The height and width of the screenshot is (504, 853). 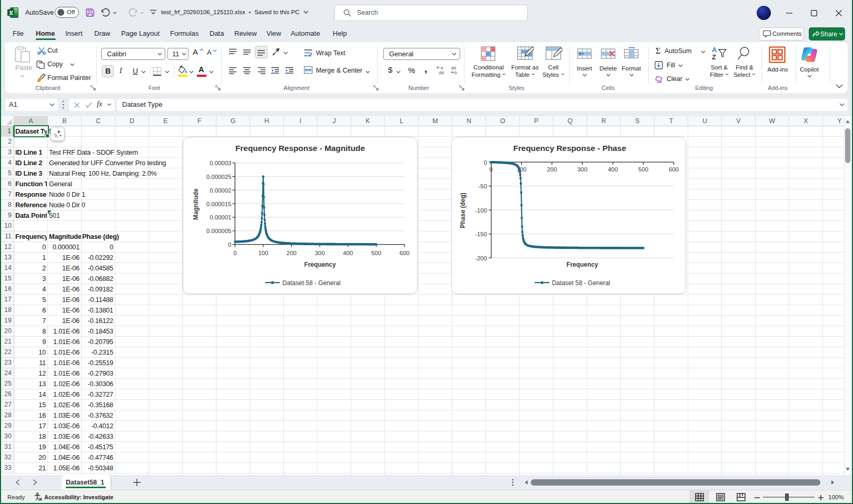 What do you see at coordinates (715, 50) in the screenshot?
I see `svg-text: A` at bounding box center [715, 50].